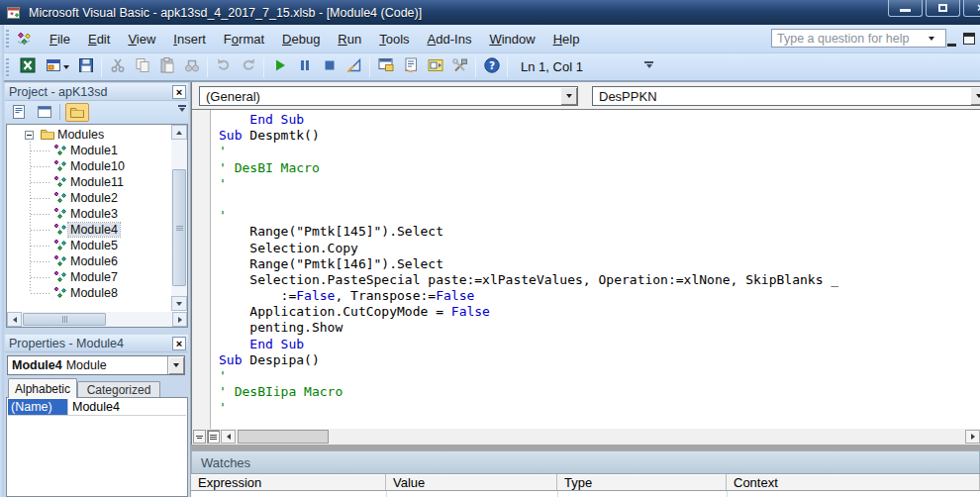  I want to click on code-hscroll-right-button, so click(972, 437).